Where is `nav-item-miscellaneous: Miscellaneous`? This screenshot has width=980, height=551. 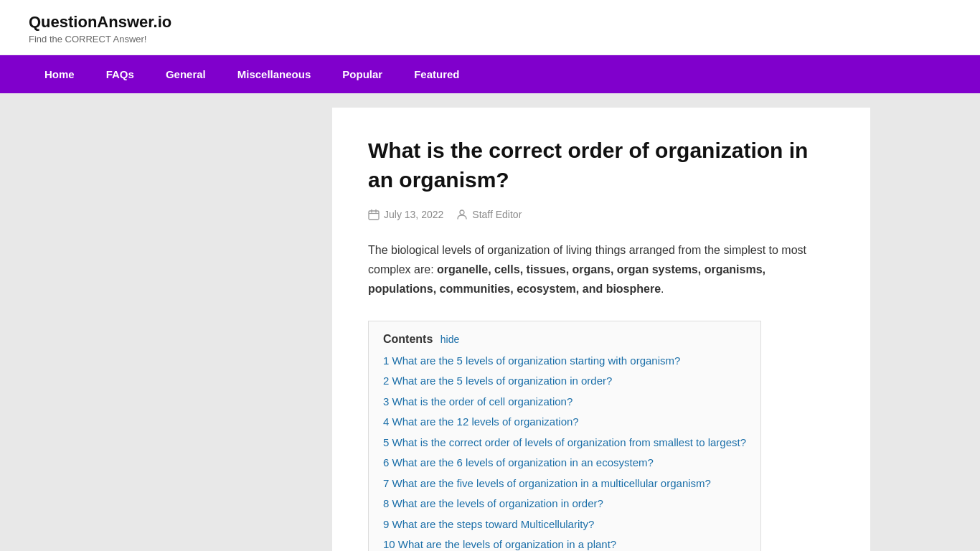 nav-item-miscellaneous: Miscellaneous is located at coordinates (274, 75).